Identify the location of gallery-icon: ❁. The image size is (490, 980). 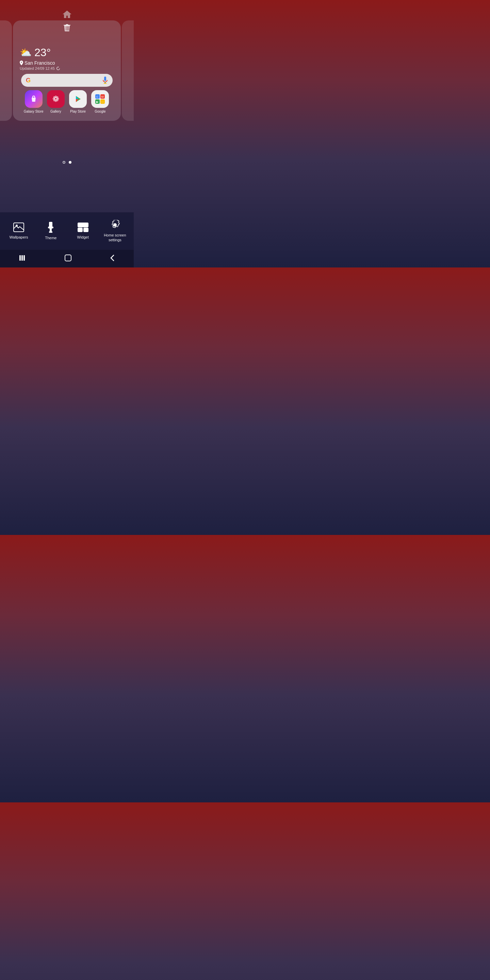
(56, 99).